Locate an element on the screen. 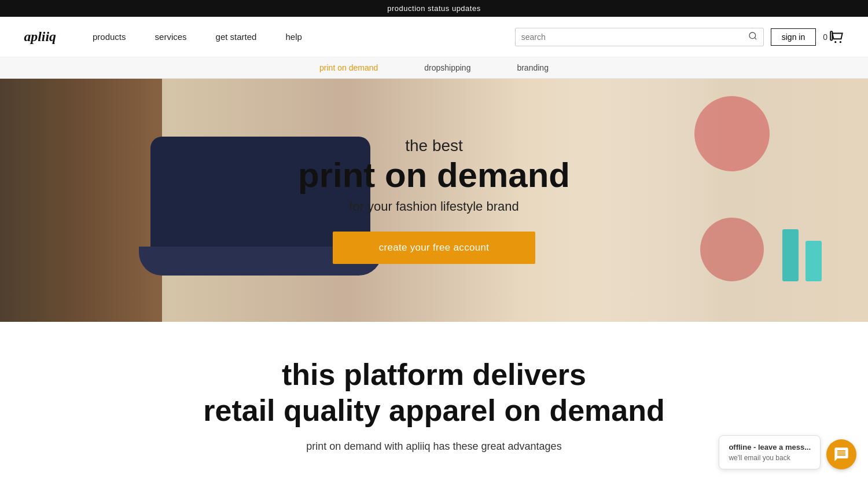 Image resolution: width=868 pixels, height=481 pixels. search-box is located at coordinates (639, 37).